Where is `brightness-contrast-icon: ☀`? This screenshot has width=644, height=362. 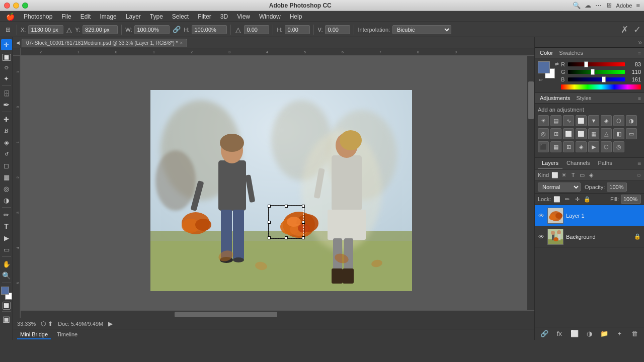
brightness-contrast-icon: ☀ is located at coordinates (543, 121).